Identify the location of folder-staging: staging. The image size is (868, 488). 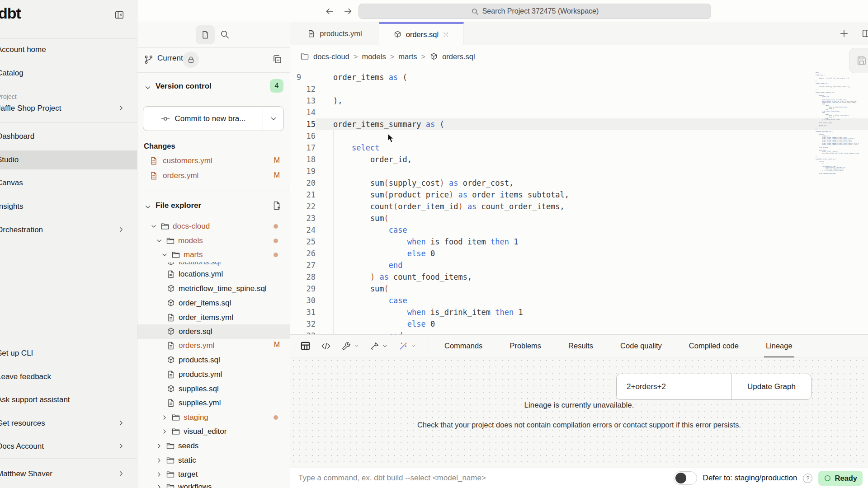
(213, 418).